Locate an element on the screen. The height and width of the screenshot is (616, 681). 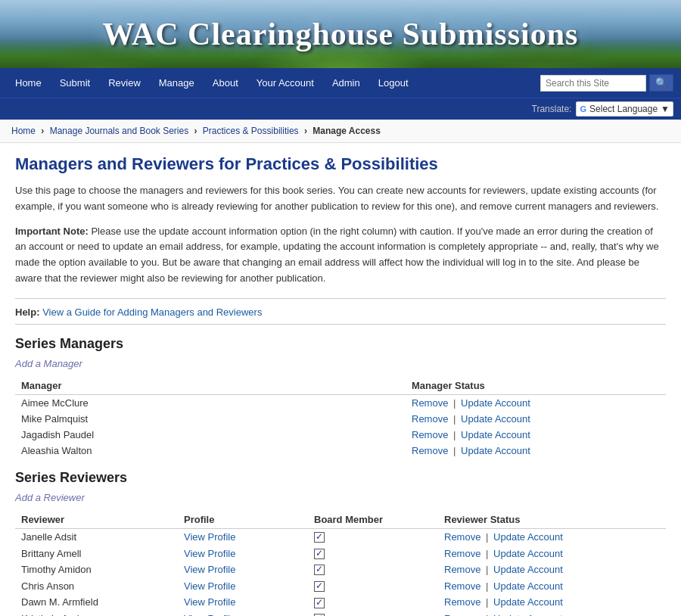
table-row: Janelle Adsit View Profile Remove | Upda… is located at coordinates (340, 537).